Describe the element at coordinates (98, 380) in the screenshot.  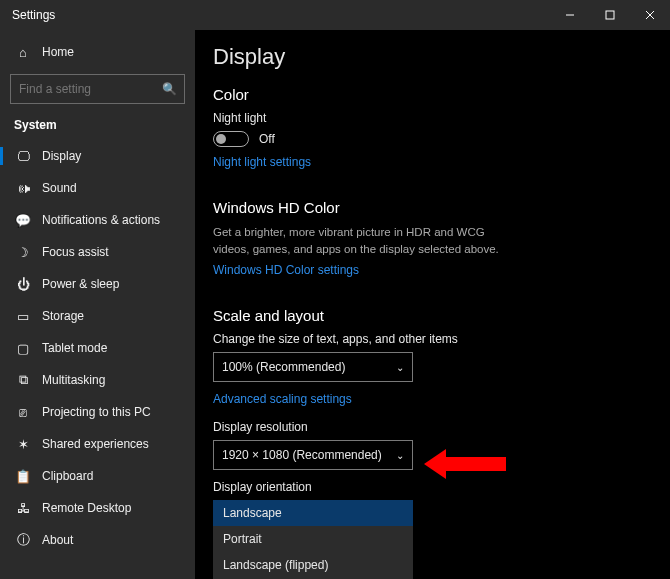
I see `sidebar-item-multitasking: ⧉ Multitasking` at that location.